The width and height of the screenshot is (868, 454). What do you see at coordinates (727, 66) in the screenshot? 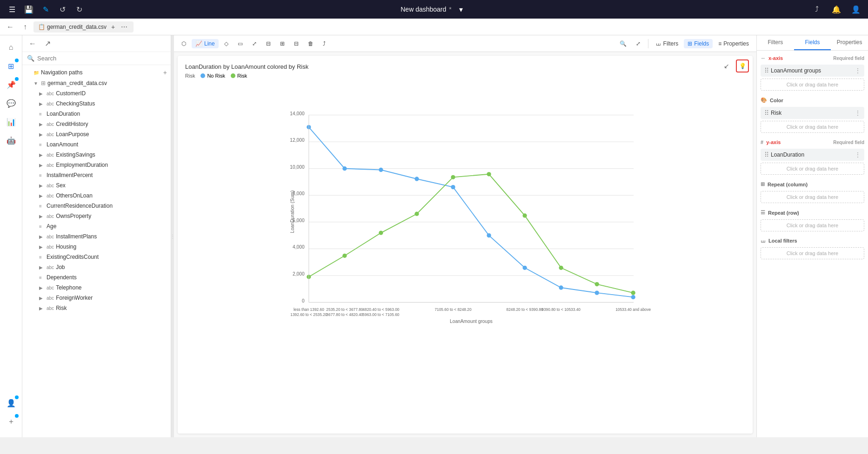
I see `minimize-icon: ↙` at bounding box center [727, 66].